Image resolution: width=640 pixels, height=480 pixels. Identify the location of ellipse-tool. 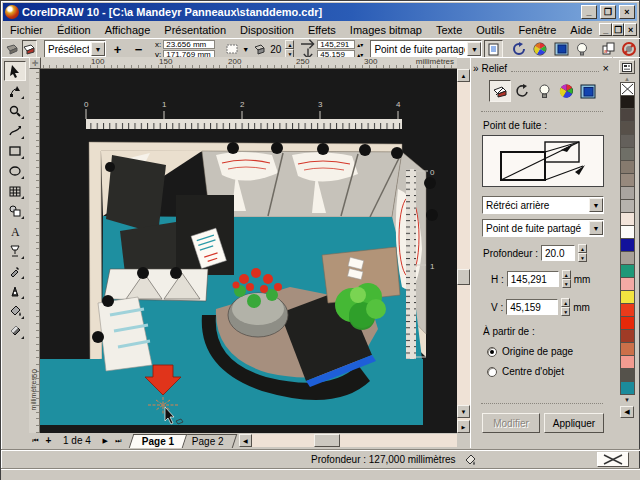
(15, 171).